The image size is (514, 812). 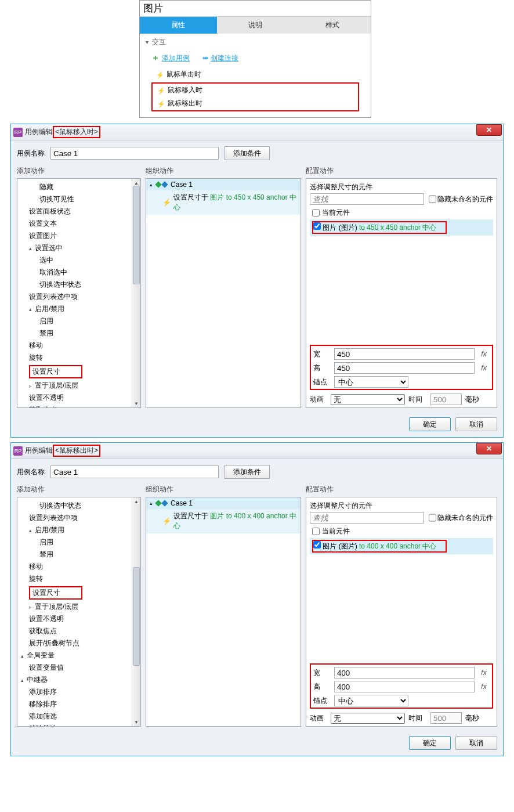 I want to click on tree-item: 设置文本, so click(x=74, y=224).